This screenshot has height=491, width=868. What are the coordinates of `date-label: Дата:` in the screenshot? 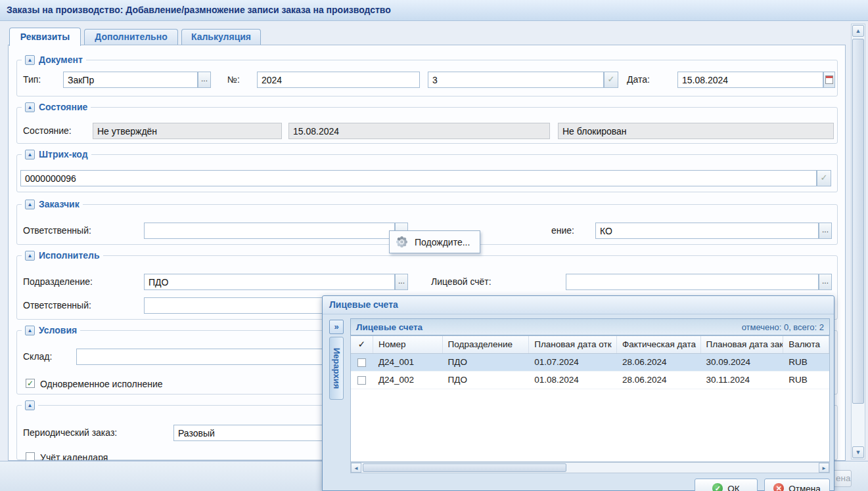 It's located at (639, 79).